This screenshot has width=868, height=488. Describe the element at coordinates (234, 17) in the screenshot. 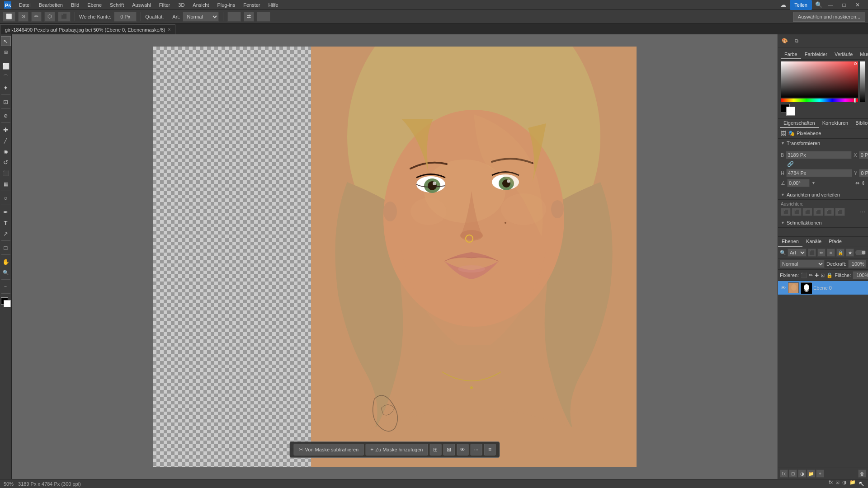

I see `opacity-input` at that location.